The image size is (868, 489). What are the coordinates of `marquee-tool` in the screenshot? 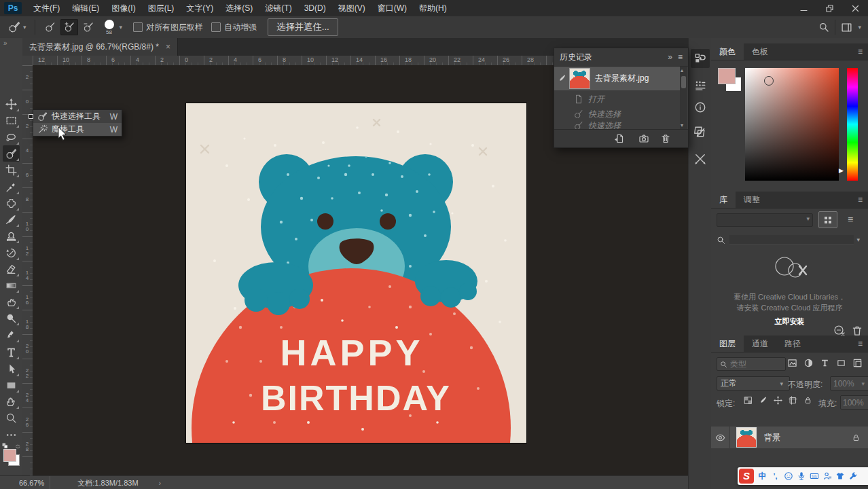 It's located at (11, 120).